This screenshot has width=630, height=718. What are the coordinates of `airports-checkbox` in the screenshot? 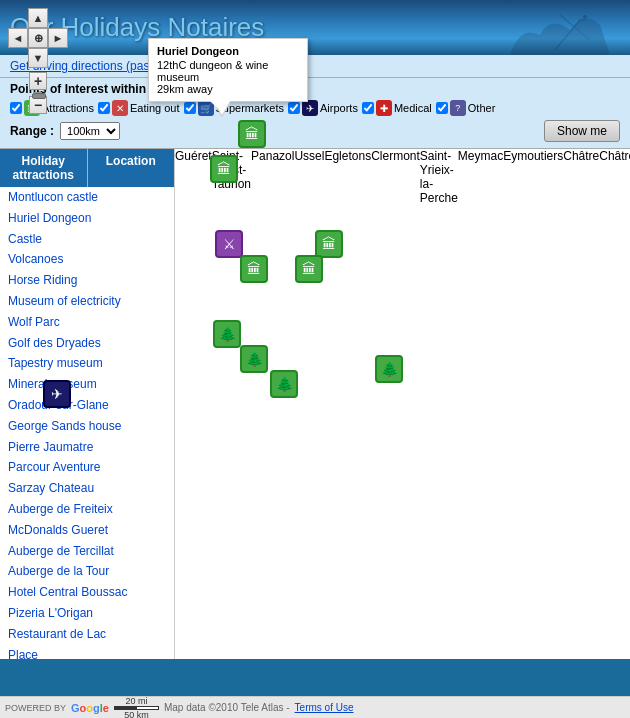 It's located at (294, 108).